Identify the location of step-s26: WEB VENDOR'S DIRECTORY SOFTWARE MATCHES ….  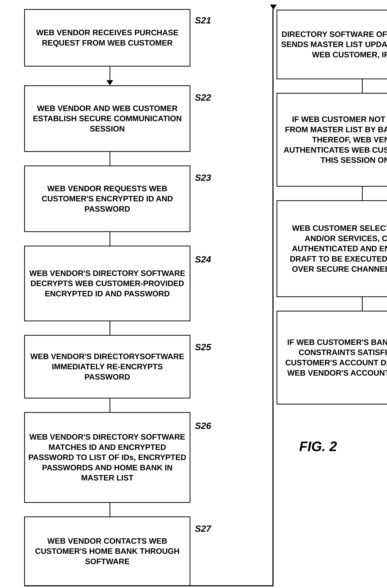
(107, 458).